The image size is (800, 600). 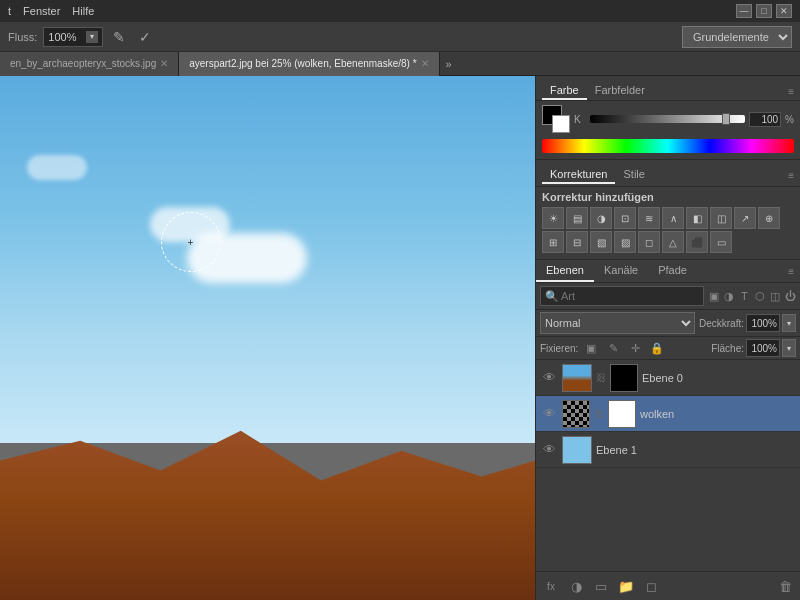 I want to click on fluss-dropdown-arrow: ▾, so click(x=92, y=37).